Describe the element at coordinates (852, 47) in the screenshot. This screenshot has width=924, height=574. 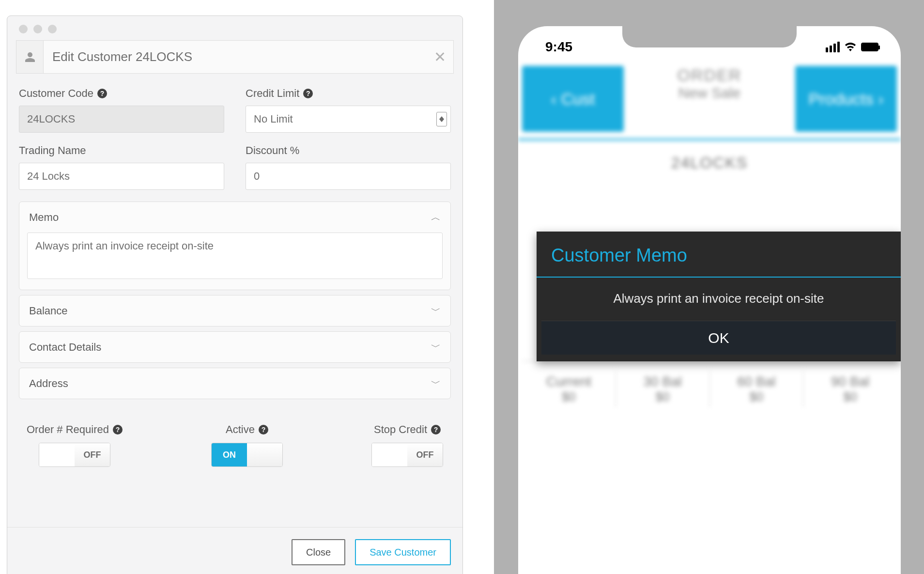
I see `status-icons` at that location.